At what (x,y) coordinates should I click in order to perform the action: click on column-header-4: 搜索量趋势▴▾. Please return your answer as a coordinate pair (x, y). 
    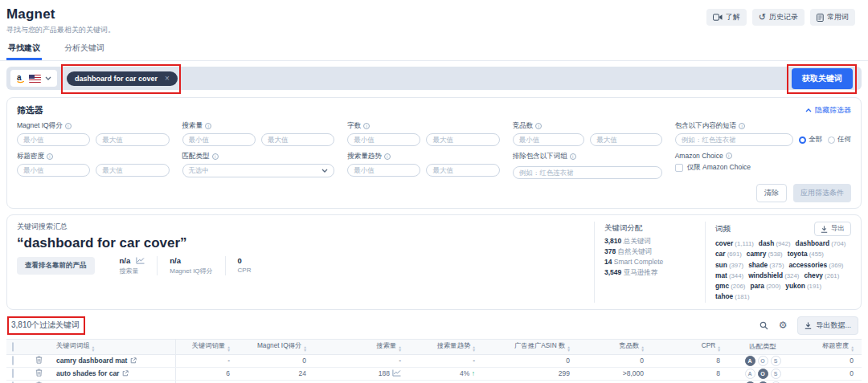
    Looking at the image, I should click on (446, 347).